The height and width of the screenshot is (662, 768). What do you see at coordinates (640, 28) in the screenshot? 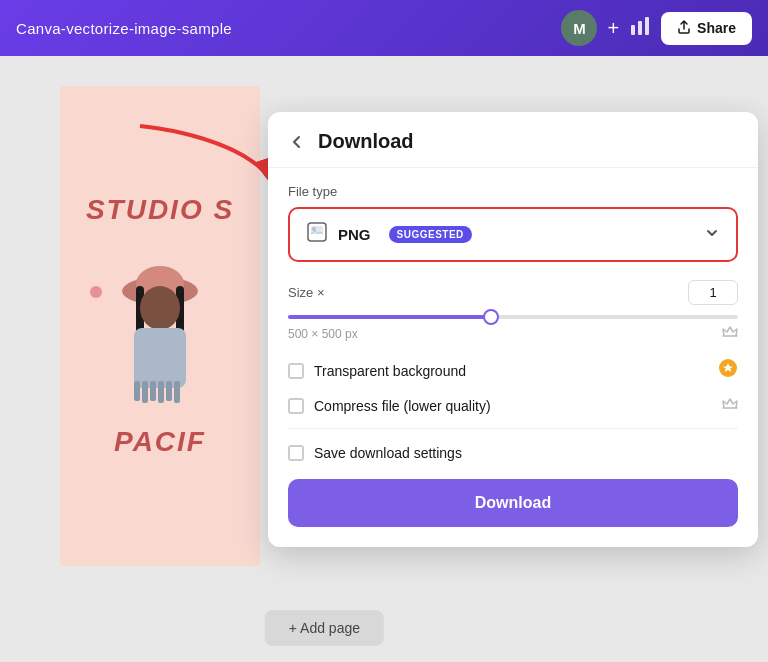
I see `analytics-icon` at bounding box center [640, 28].